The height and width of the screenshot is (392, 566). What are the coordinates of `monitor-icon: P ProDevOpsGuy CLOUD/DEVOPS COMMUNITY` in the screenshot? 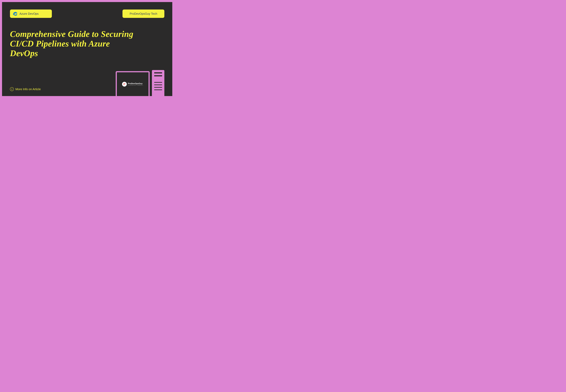 It's located at (133, 84).